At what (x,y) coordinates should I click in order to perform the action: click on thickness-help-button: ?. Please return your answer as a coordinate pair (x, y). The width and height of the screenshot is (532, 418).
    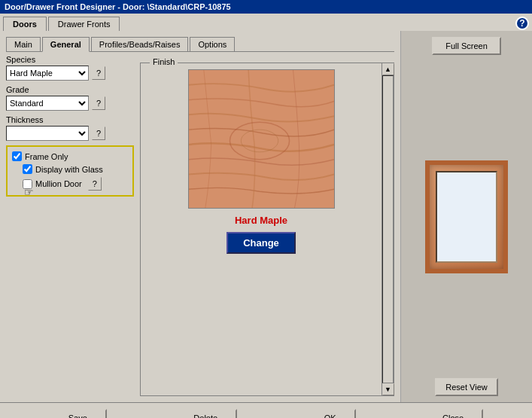
    Looking at the image, I should click on (99, 133).